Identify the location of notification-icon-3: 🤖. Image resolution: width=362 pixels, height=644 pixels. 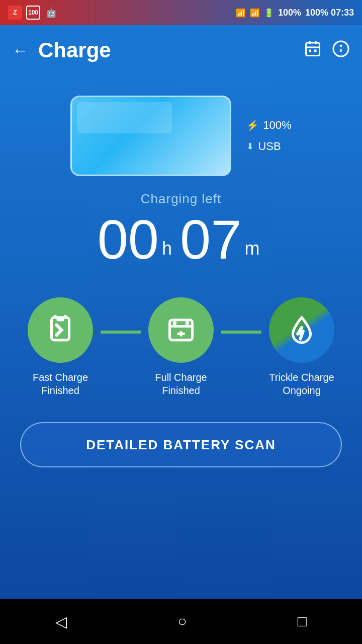
(51, 13).